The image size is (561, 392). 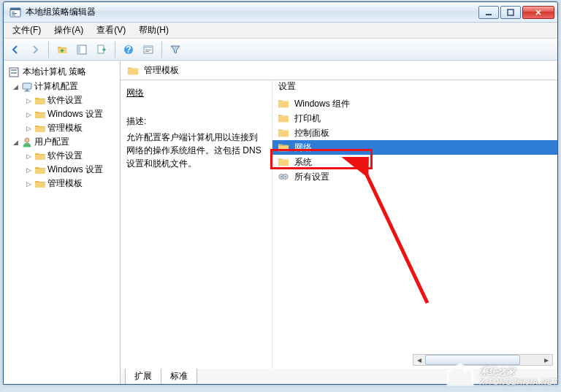 What do you see at coordinates (283, 177) in the screenshot?
I see `settings-icon` at bounding box center [283, 177].